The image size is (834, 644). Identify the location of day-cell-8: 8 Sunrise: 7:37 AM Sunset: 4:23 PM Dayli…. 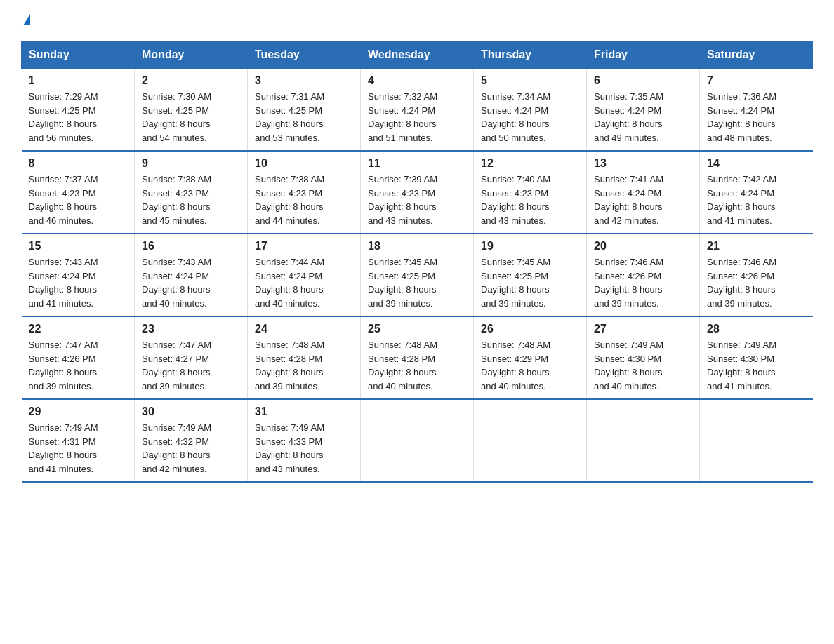
(79, 192).